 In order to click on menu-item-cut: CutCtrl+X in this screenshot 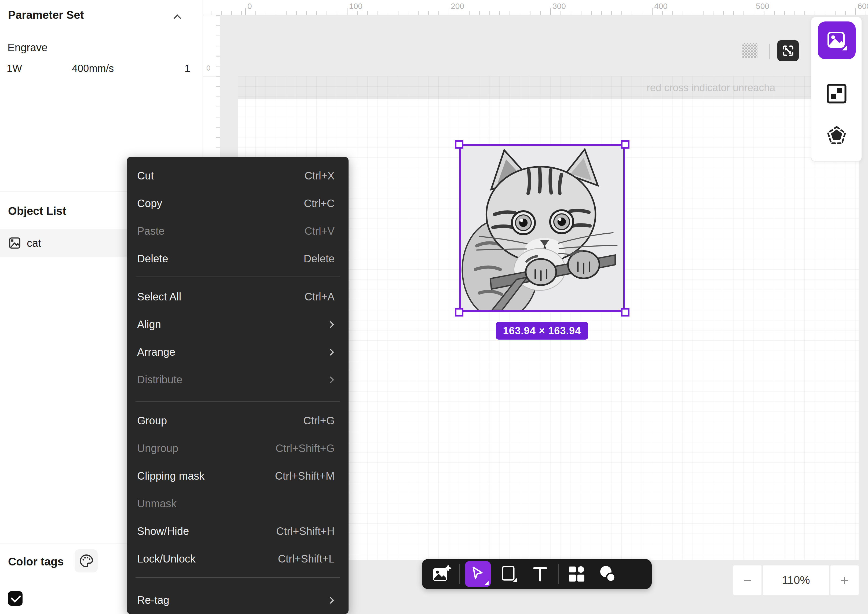, I will do `click(238, 176)`.